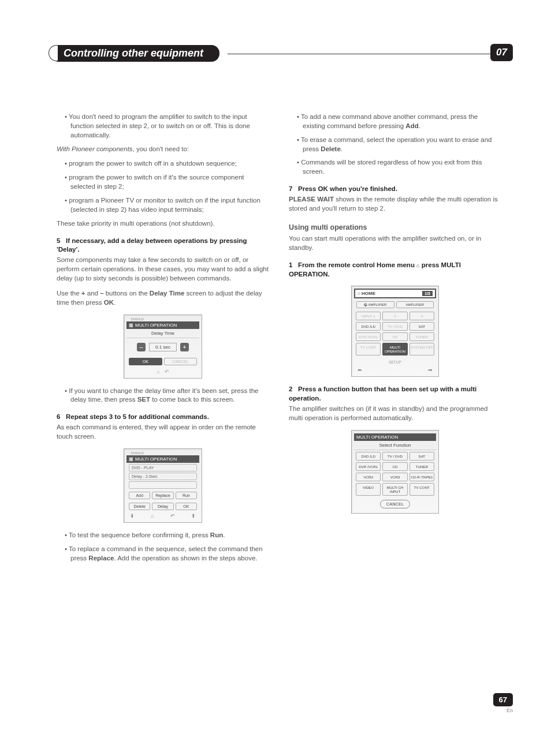 Image resolution: width=551 pixels, height=756 pixels. I want to click on replace-bullet: To replace a command in the sequence, se…, so click(167, 554).